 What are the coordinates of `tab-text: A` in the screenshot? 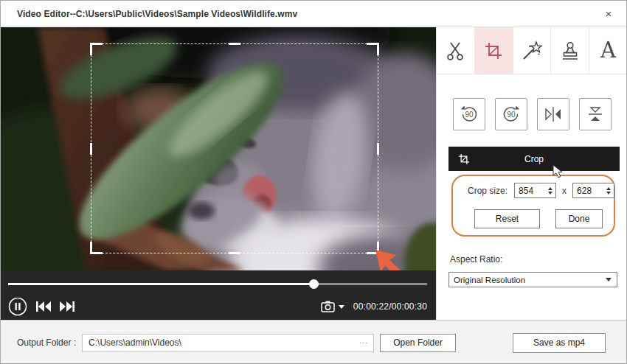 It's located at (608, 50).